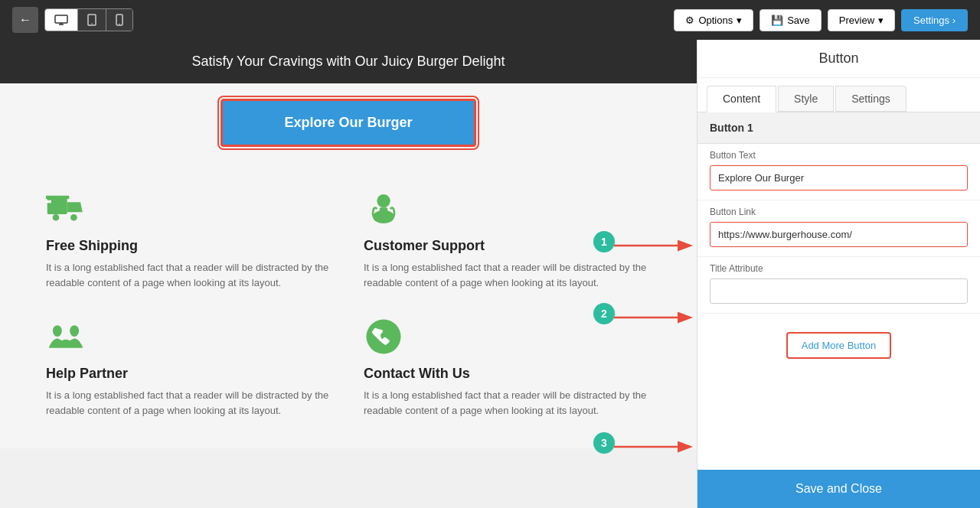 This screenshot has width=980, height=508. Describe the element at coordinates (25, 20) in the screenshot. I see `back-button: ←` at that location.